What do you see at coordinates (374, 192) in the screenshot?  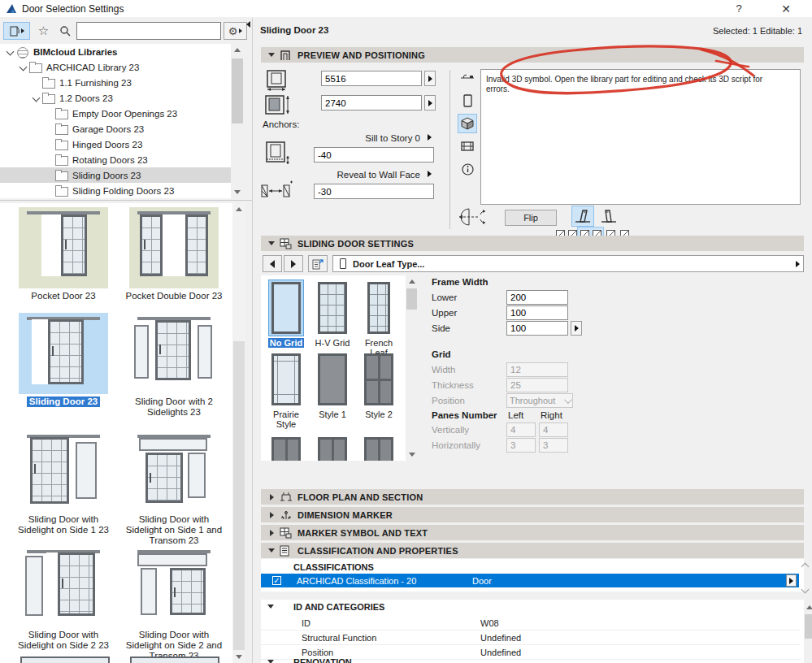 I see `reveal-value-field` at bounding box center [374, 192].